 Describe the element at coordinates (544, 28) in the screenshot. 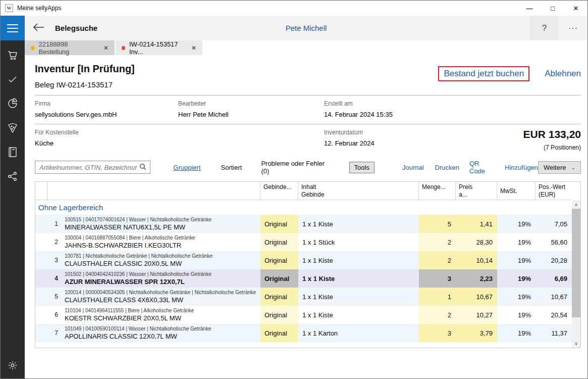

I see `help-button: ?` at that location.